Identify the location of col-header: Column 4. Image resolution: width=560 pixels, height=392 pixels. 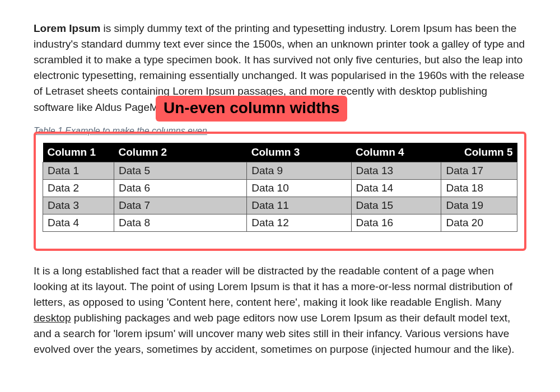
(396, 152).